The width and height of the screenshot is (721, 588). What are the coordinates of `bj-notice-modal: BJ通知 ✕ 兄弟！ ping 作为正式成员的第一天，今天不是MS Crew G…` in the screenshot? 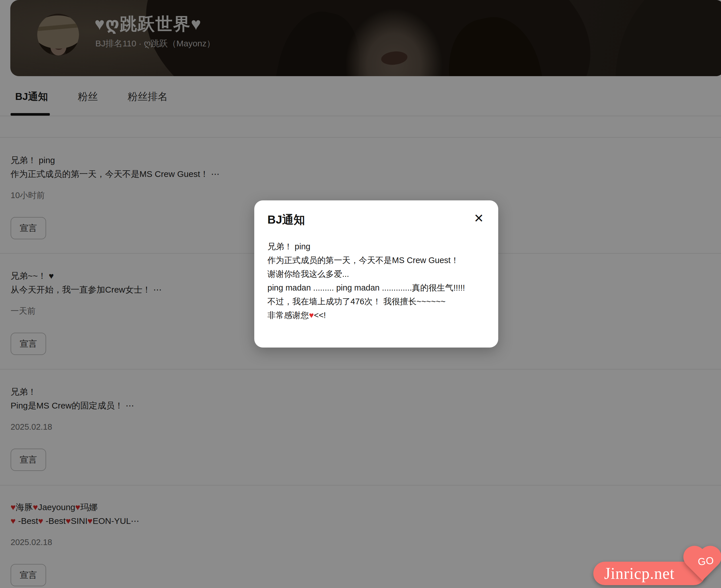 It's located at (376, 274).